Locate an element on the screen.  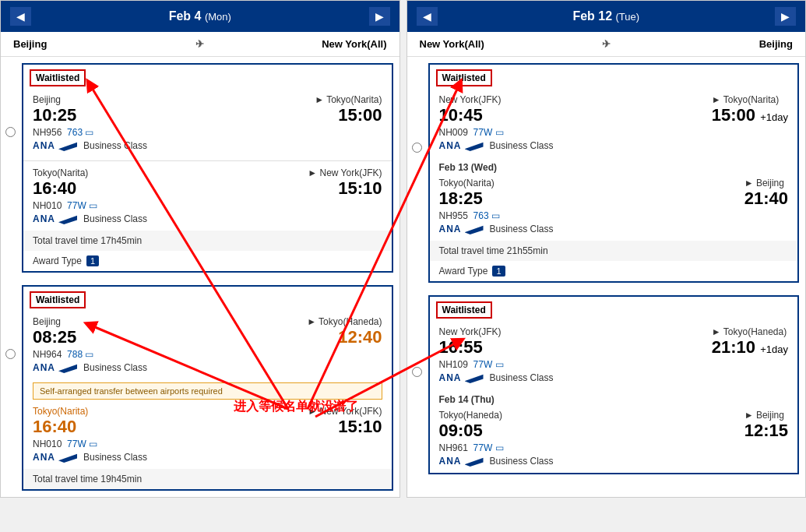
seg-depart-time: 09:05 is located at coordinates (470, 431).